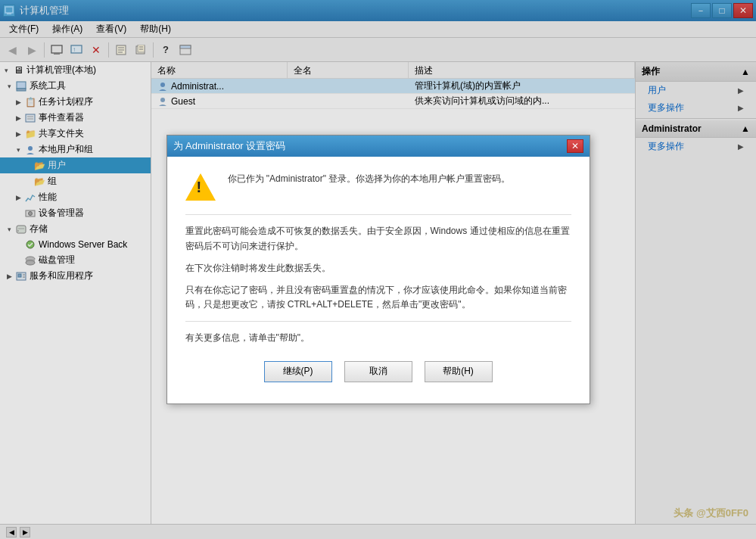 This screenshot has height=539, width=756. What do you see at coordinates (378, 298) in the screenshot?
I see `dialog-body-text3: 只有在你忘记了密码，并且没有密码重置盘的情况下，你才应该使用此命令。如果你知道当…` at bounding box center [378, 298].